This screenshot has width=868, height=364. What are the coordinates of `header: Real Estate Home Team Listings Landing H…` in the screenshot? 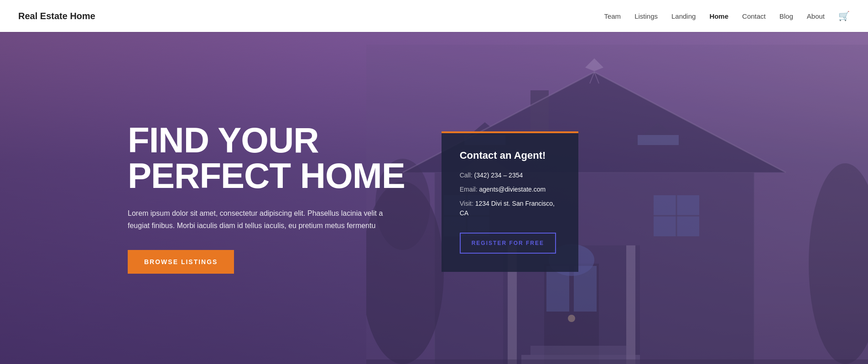 It's located at (434, 16).